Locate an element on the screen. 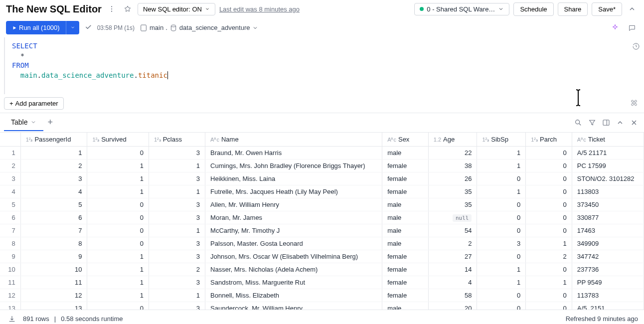 Image resolution: width=644 pixels, height=324 pixels. column-header-parch: 1²₃Parch is located at coordinates (549, 140).